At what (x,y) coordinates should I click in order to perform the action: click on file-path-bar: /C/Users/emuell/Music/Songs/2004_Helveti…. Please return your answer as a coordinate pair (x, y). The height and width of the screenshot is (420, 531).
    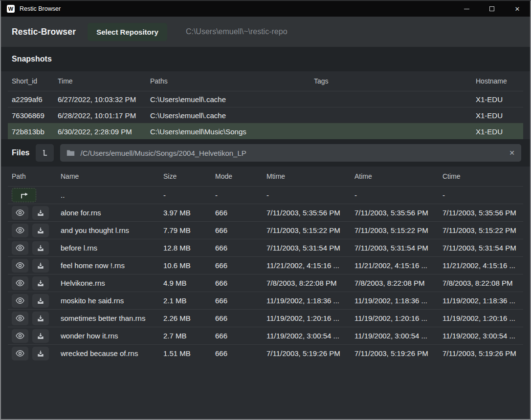
    Looking at the image, I should click on (290, 153).